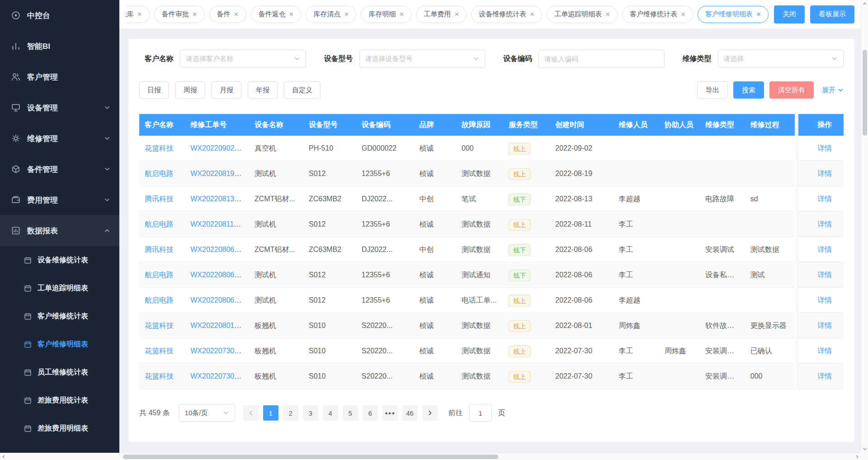 The width and height of the screenshot is (868, 460). I want to click on pager-page: 46, so click(410, 413).